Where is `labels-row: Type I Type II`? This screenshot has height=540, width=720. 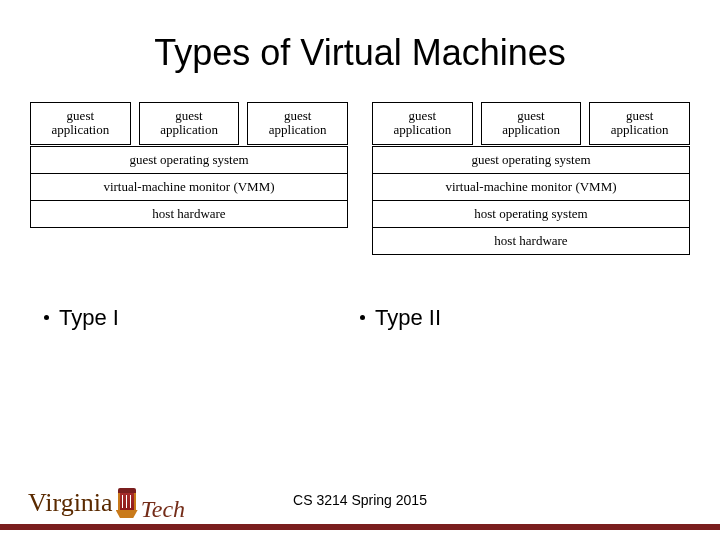 labels-row: Type I Type II is located at coordinates (360, 293).